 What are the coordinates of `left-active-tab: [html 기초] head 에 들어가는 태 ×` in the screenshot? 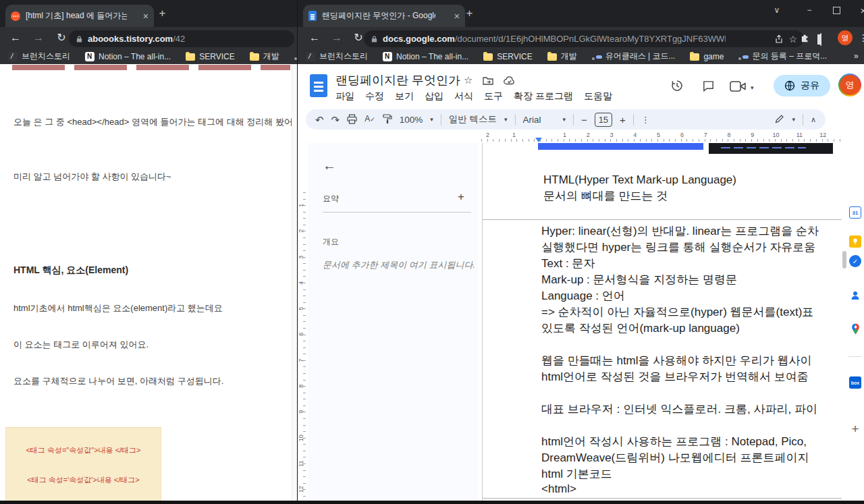 It's located at (80, 16).